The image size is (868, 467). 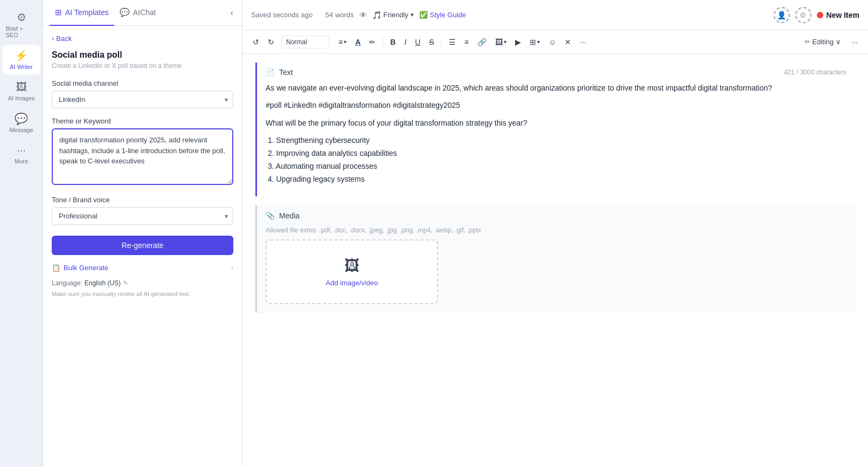 I want to click on more-icon: ···, so click(x=22, y=150).